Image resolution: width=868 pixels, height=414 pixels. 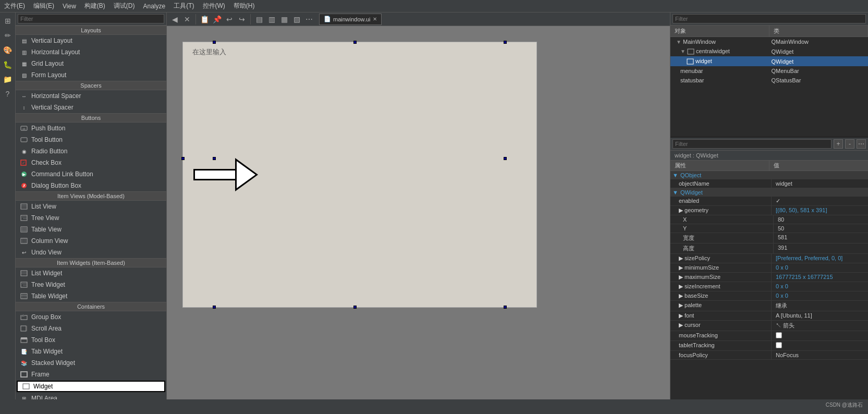 I want to click on item-tree-widget: Tree Widget, so click(x=91, y=285).